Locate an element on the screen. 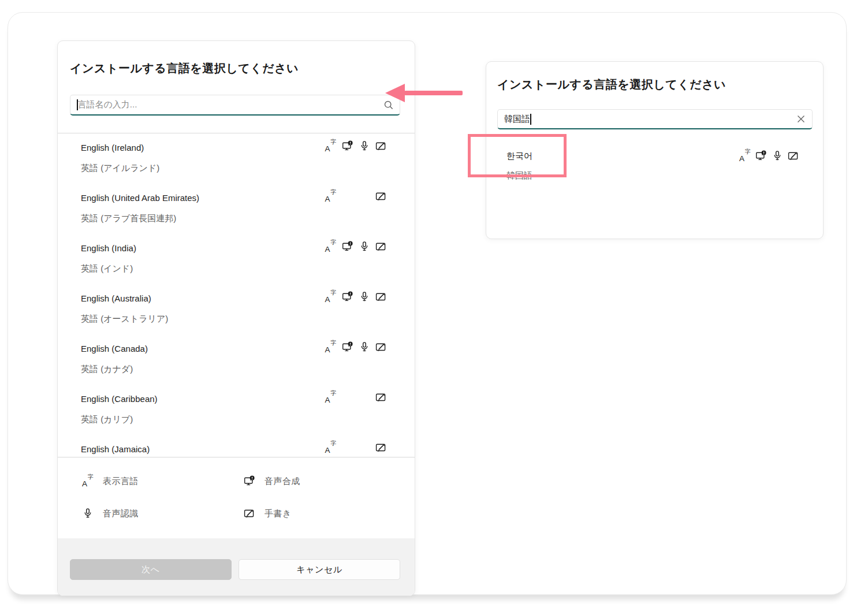 Image resolution: width=868 pixels, height=614 pixels. language-localized: 英語 (カリブ) is located at coordinates (235, 419).